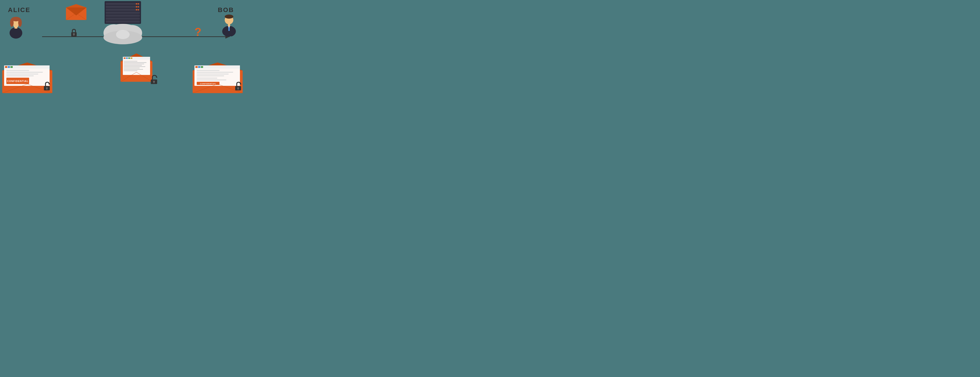  Describe the element at coordinates (123, 47) in the screenshot. I see `main-scene: ALICE BOB ?` at that location.